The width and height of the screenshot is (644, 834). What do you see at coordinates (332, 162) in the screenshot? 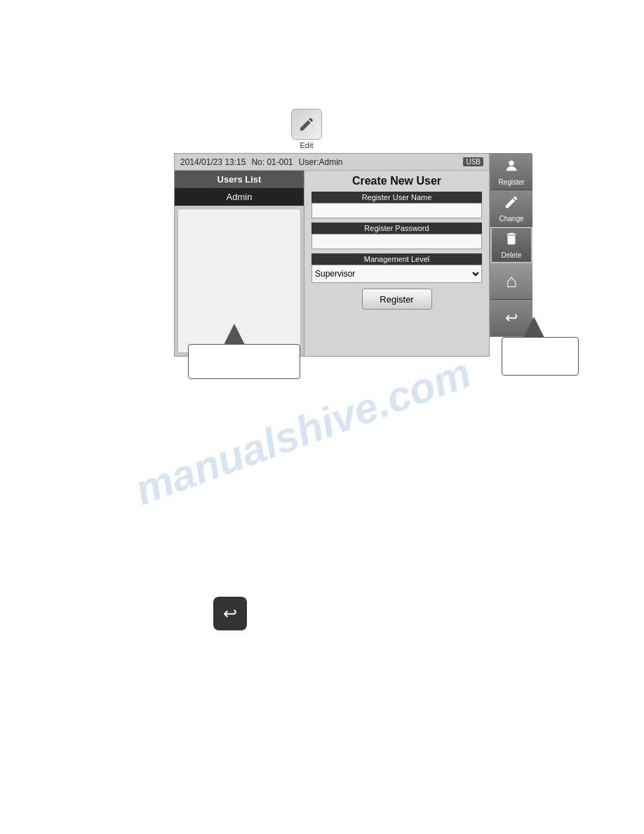
I see `status-bar: 2014/01/23 13:15 No: 01-001 User:Admin U…` at bounding box center [332, 162].